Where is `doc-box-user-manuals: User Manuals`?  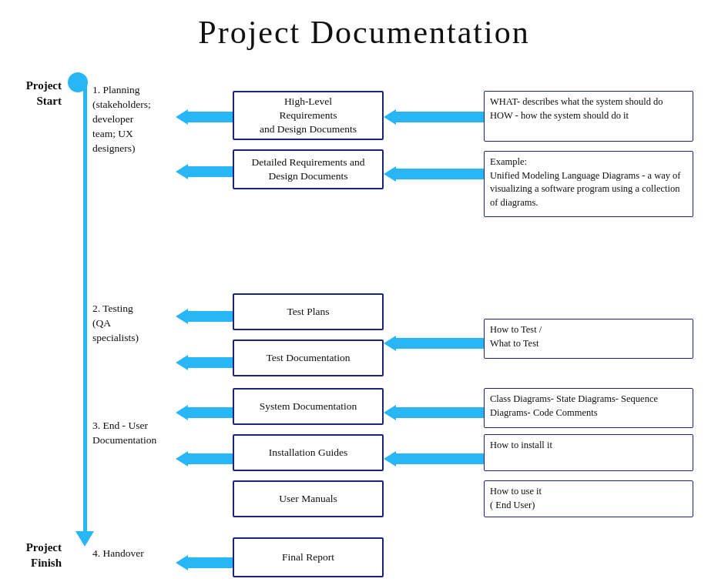 doc-box-user-manuals: User Manuals is located at coordinates (308, 499).